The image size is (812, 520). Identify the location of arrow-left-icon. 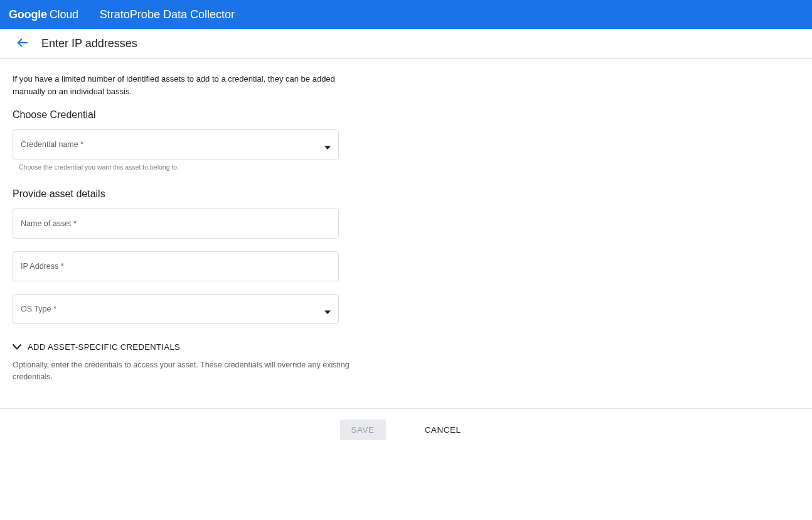
(23, 44).